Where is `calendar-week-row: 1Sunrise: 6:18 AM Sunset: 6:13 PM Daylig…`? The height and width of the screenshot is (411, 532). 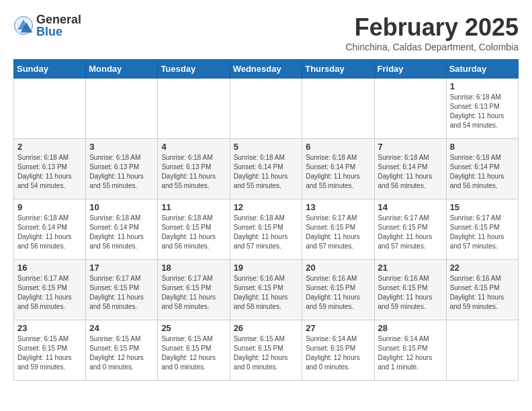
calendar-week-row: 1Sunrise: 6:18 AM Sunset: 6:13 PM Daylig… is located at coordinates (266, 109).